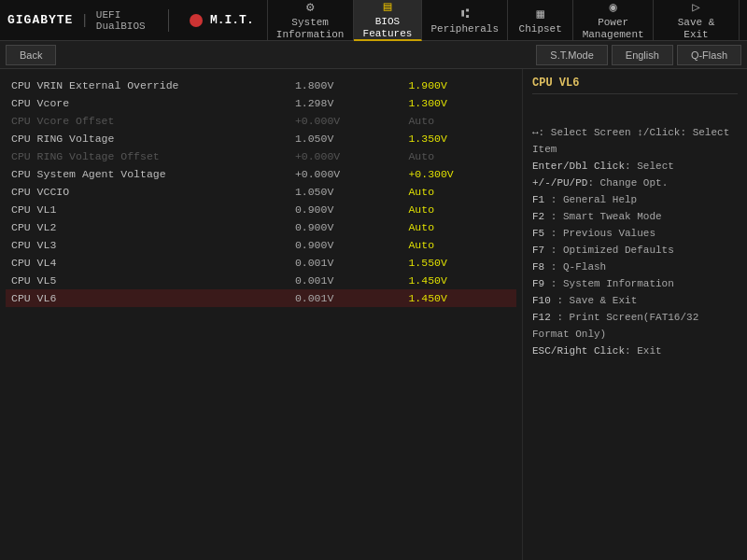  What do you see at coordinates (346, 103) in the screenshot?
I see `row-current: 1.298V` at bounding box center [346, 103].